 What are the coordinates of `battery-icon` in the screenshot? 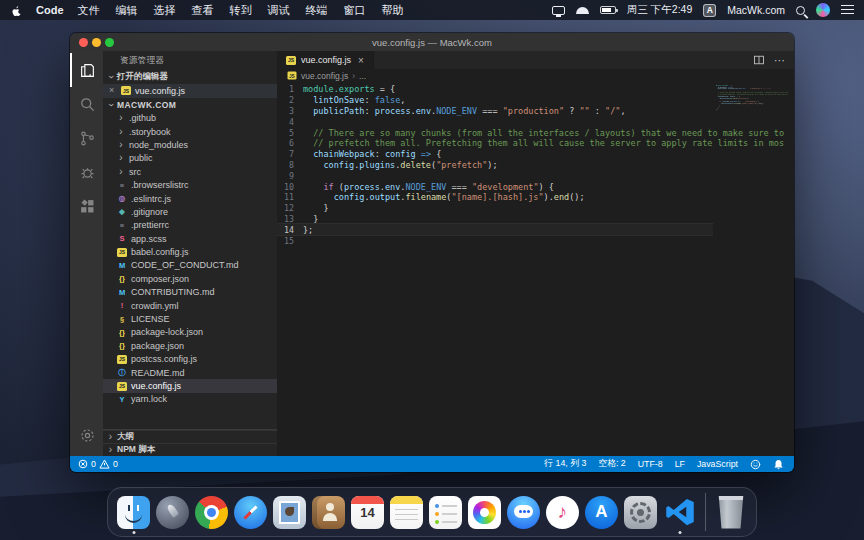 It's located at (608, 10).